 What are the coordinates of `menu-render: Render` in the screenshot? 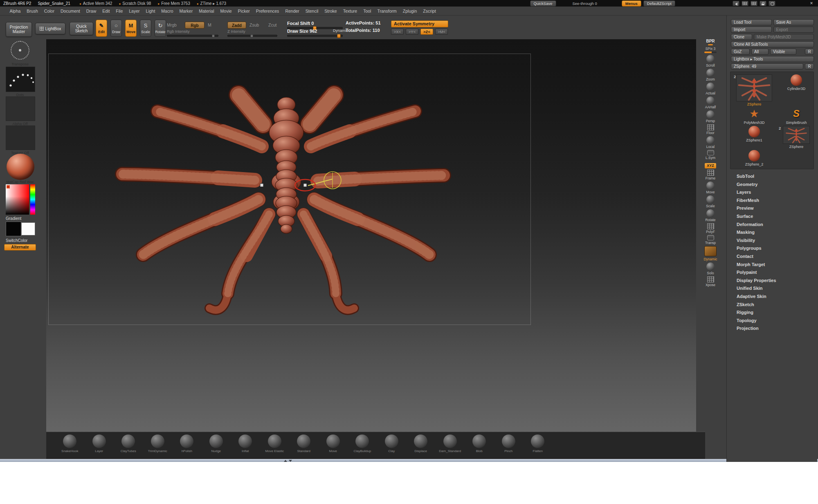 It's located at (292, 11).